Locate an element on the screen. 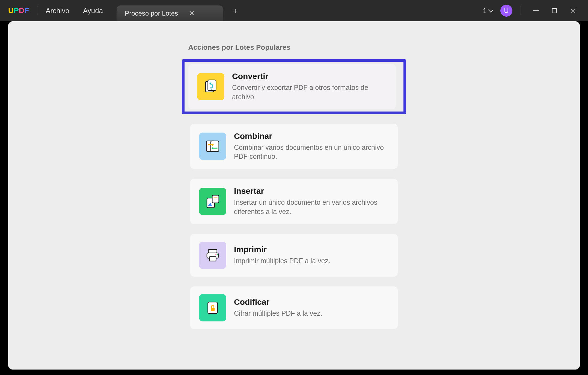 Image resolution: width=588 pixels, height=375 pixels. card-wrap-combine: CombinarCombinar varios documentos en un… is located at coordinates (294, 147).